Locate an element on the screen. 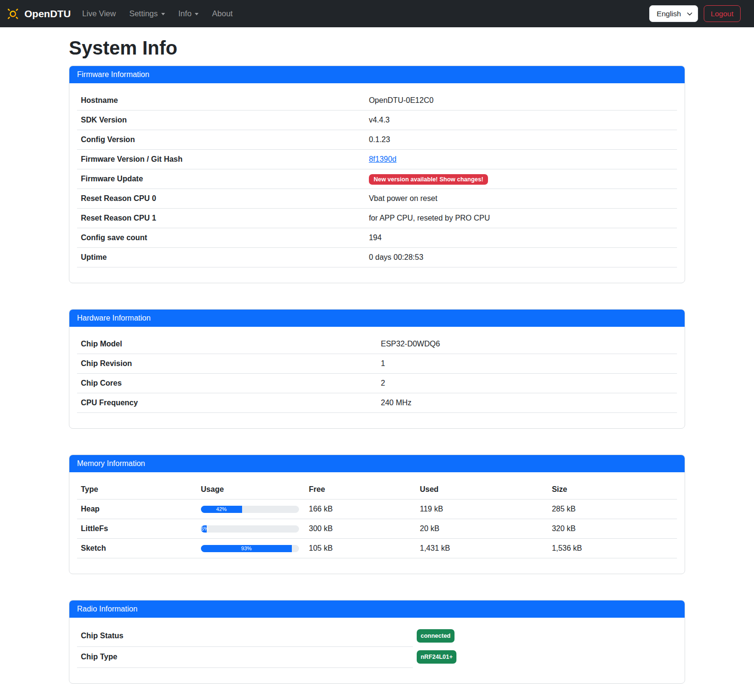 Image resolution: width=754 pixels, height=700 pixels. row-label: Chip Model is located at coordinates (227, 344).